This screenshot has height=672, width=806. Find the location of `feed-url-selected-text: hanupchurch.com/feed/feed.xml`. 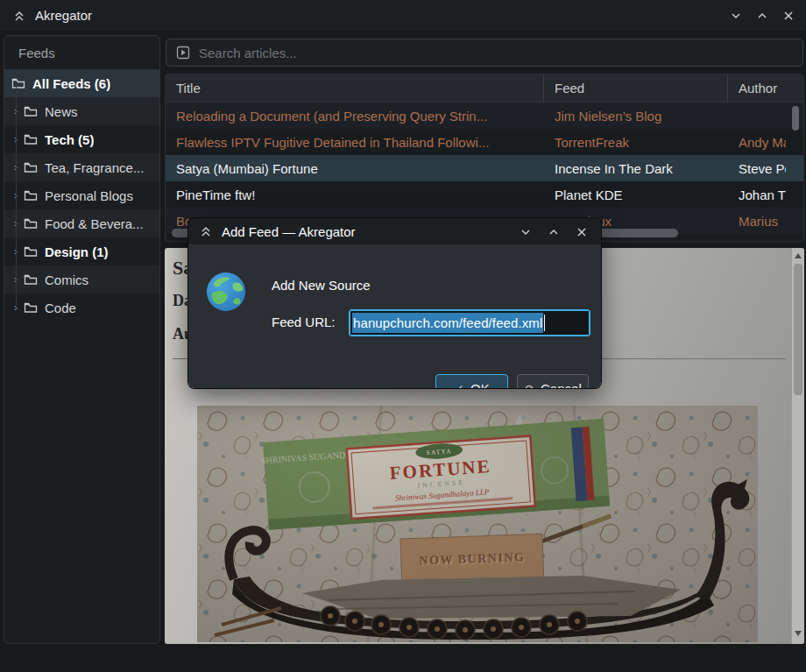

feed-url-selected-text: hanupchurch.com/feed/feed.xml is located at coordinates (448, 322).